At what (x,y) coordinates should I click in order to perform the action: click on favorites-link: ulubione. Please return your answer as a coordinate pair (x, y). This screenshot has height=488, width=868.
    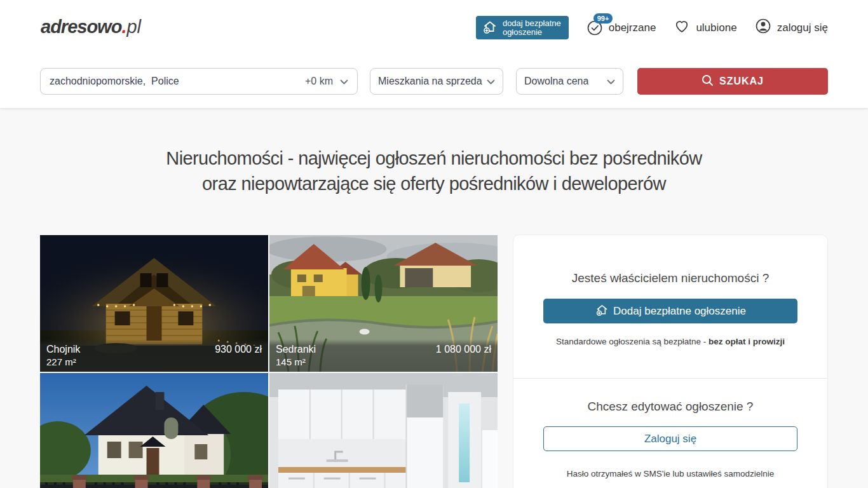
    Looking at the image, I should click on (705, 28).